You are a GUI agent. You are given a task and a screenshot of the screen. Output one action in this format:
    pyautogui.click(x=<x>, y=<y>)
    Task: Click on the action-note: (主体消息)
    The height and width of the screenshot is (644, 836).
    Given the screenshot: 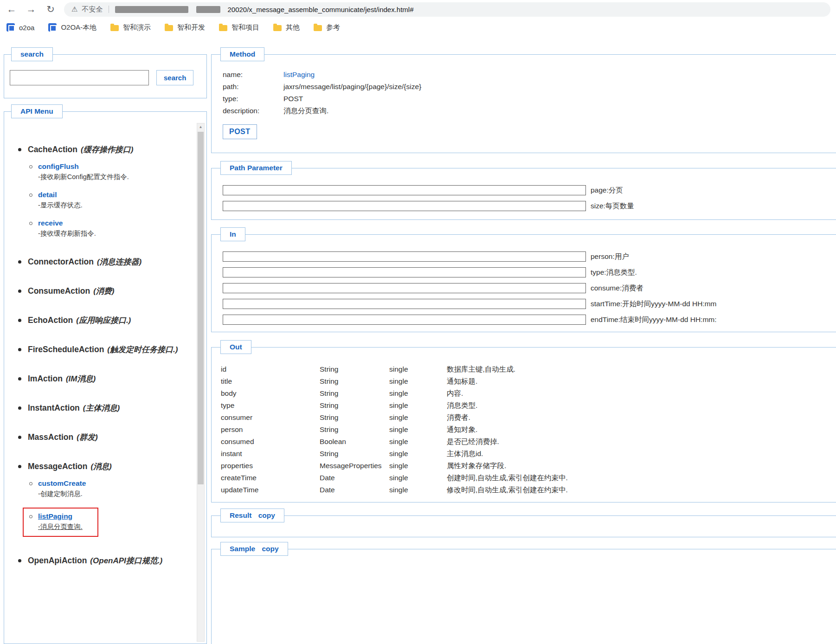 What is the action you would take?
    pyautogui.click(x=101, y=408)
    